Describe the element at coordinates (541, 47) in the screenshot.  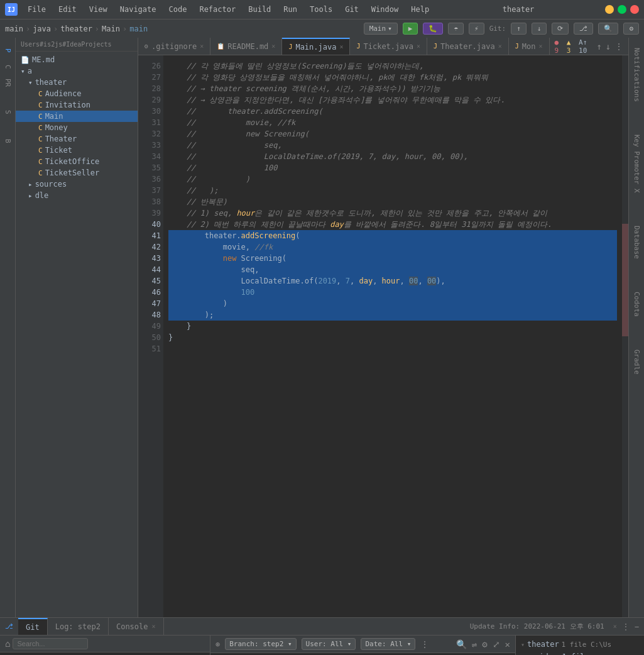
I see `tab-mon-close: ×` at that location.